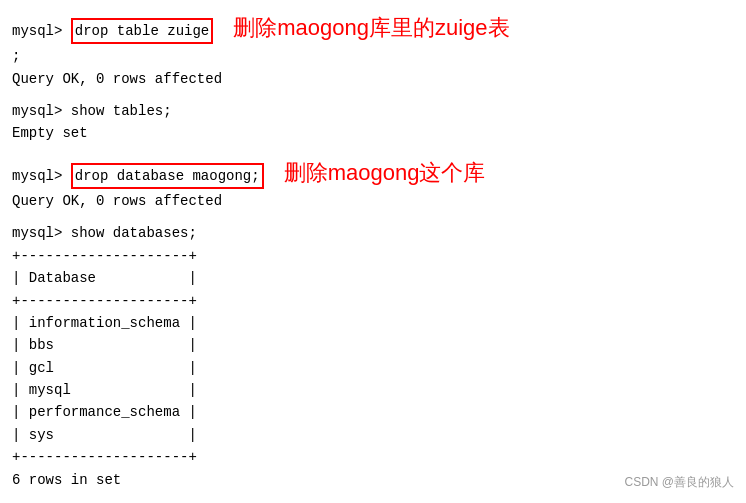 The width and height of the screenshot is (746, 503). Describe the element at coordinates (104, 435) in the screenshot. I see `row-sys: | sys |` at that location.